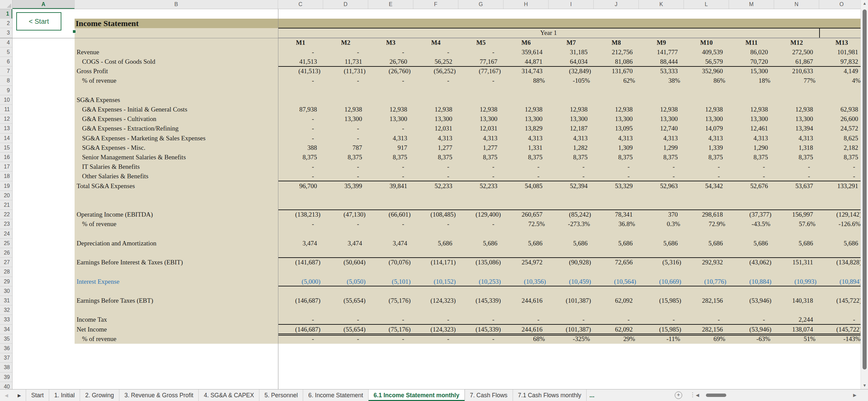 Image resolution: width=868 pixels, height=401 pixels. What do you see at coordinates (6, 339) in the screenshot?
I see `row-header-35: 35` at bounding box center [6, 339].